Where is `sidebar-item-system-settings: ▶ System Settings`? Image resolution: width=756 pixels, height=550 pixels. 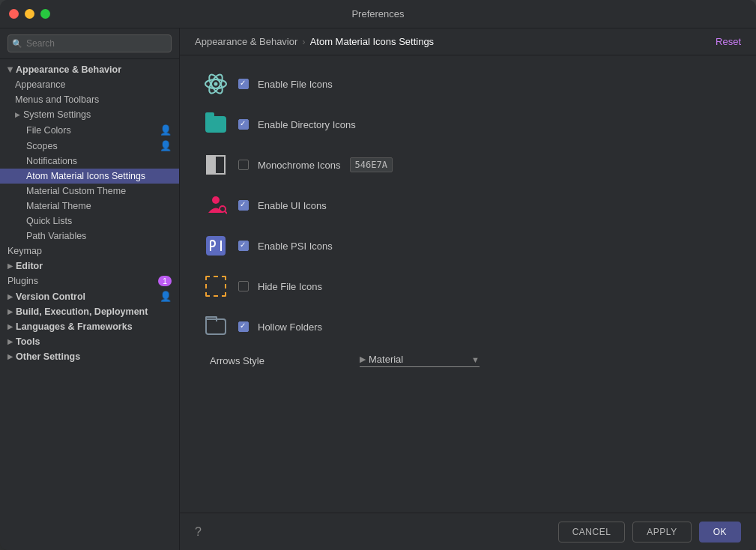
sidebar-item-system-settings: ▶ System Settings is located at coordinates (90, 115).